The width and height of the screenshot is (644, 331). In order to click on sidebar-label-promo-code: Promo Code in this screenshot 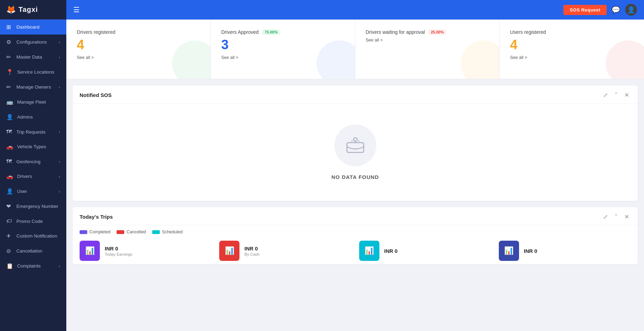, I will do `click(30, 221)`.